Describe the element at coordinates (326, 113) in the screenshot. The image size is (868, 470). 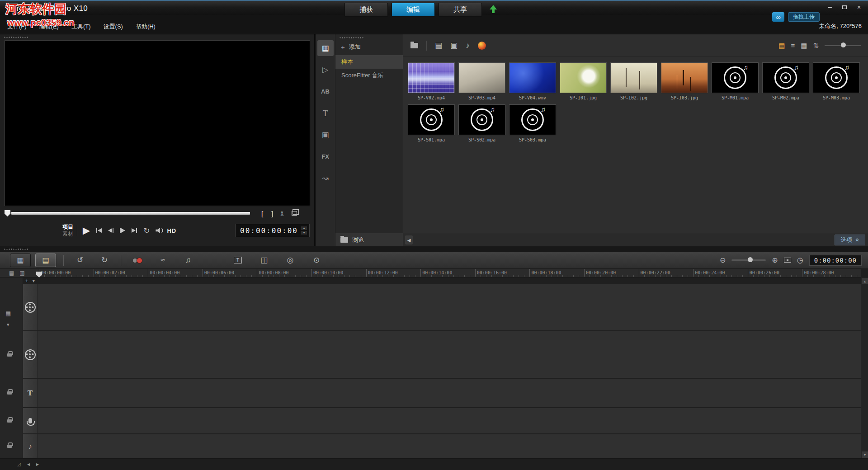
I see `title-icon: T` at that location.